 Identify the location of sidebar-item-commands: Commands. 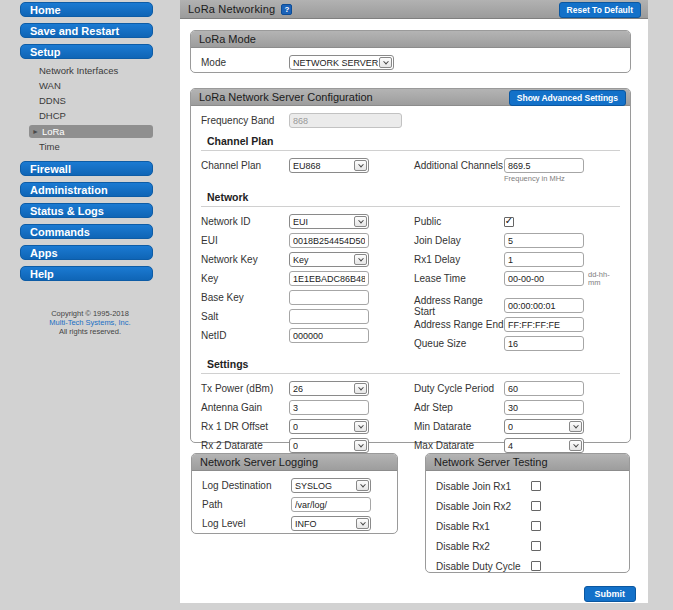
(86, 232).